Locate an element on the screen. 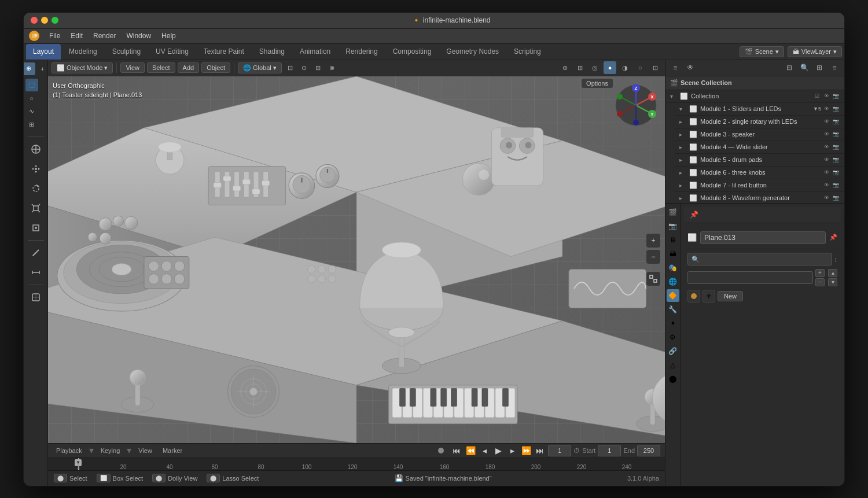 The height and width of the screenshot is (498, 868). prop-constraints-icon: 🔗 is located at coordinates (673, 351).